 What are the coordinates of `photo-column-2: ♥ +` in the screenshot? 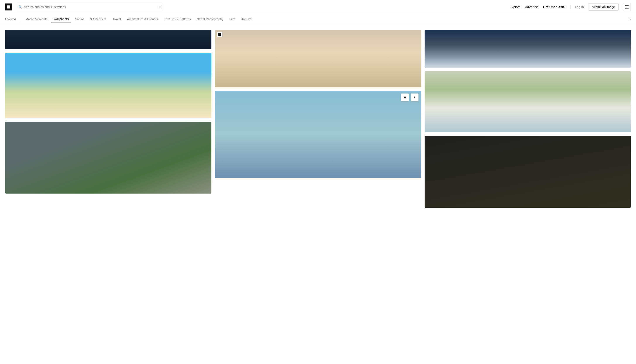 It's located at (318, 104).